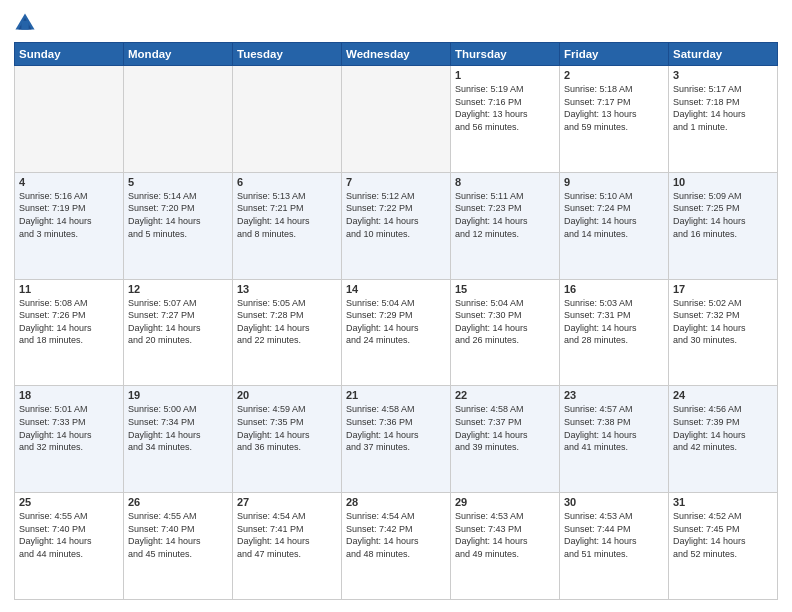 Image resolution: width=792 pixels, height=612 pixels. Describe the element at coordinates (723, 322) in the screenshot. I see `day-info: Sunrise: 5:02 AM Sunset: 7:32 PM Dayligh…` at that location.